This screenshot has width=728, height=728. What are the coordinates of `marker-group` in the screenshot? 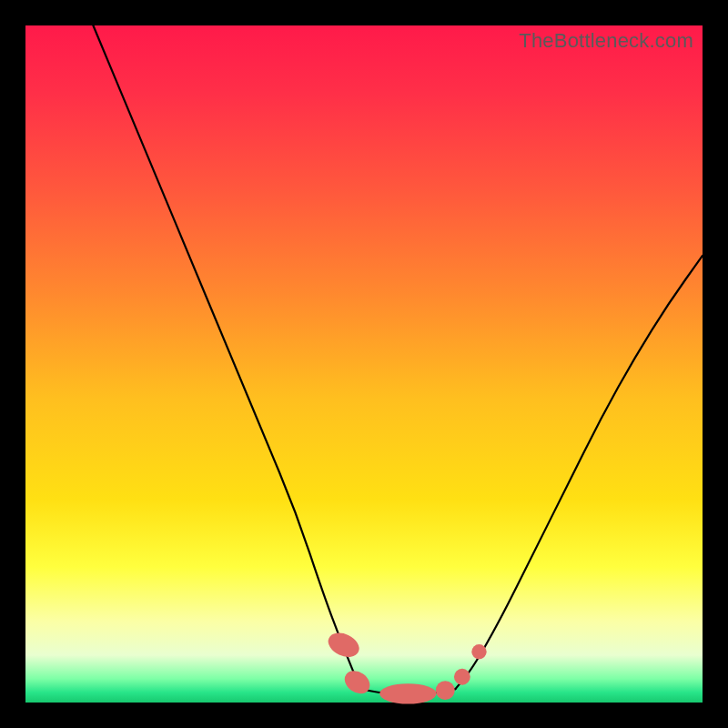 It's located at (405, 666).